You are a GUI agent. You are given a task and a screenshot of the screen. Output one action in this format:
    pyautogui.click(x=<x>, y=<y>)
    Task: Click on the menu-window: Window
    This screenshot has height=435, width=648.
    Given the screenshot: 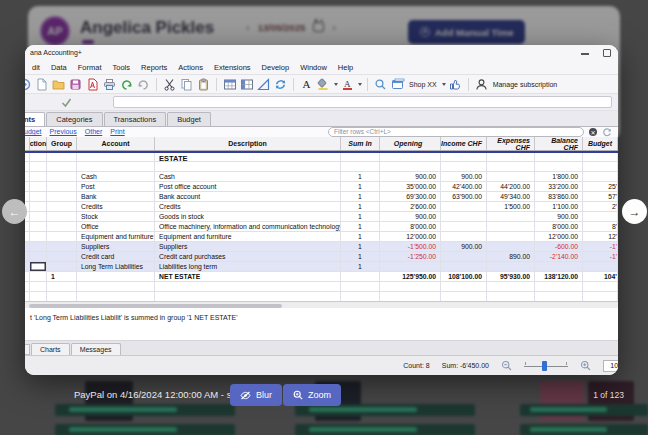 What is the action you would take?
    pyautogui.click(x=314, y=68)
    